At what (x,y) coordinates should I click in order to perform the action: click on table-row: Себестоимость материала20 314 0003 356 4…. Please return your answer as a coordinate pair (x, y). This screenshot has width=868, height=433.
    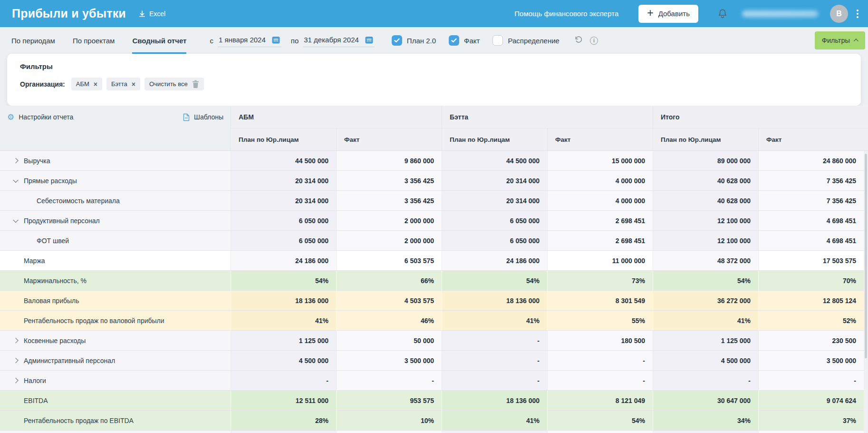
    Looking at the image, I should click on (434, 201).